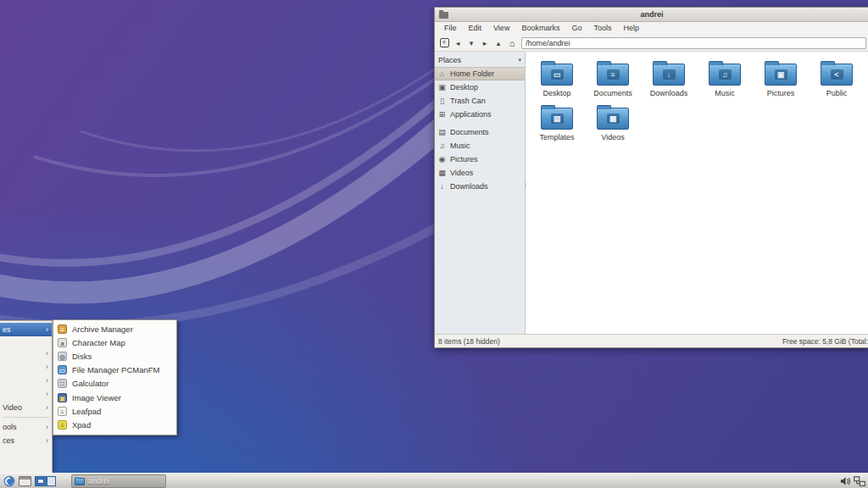  Describe the element at coordinates (781, 75) in the screenshot. I see `folder-icon: ▣` at that location.